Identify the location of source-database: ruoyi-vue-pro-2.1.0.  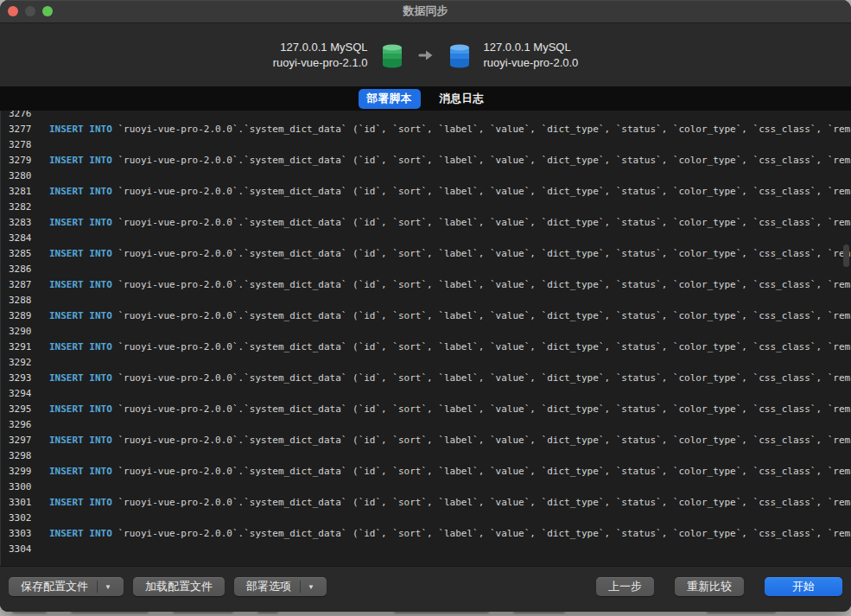
(321, 63).